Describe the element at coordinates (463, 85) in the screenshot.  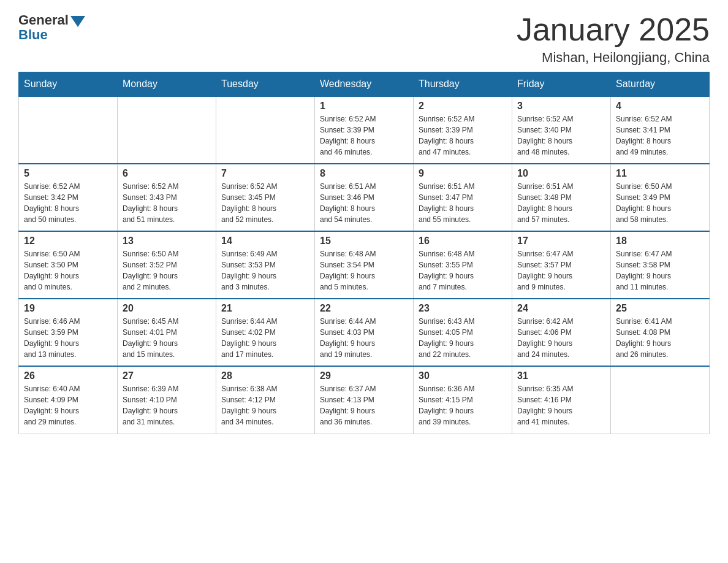
I see `col-thursday: Thursday` at that location.